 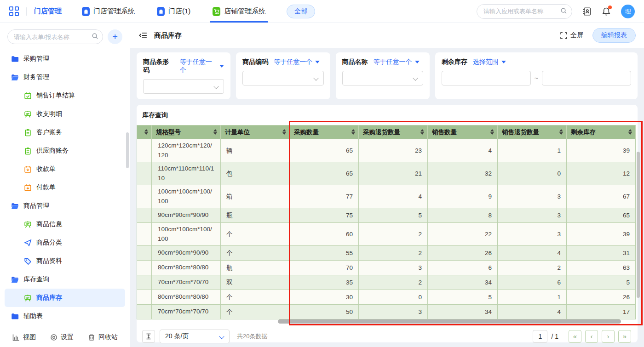 What do you see at coordinates (608, 336) in the screenshot?
I see `next-page-button: ›` at bounding box center [608, 336].